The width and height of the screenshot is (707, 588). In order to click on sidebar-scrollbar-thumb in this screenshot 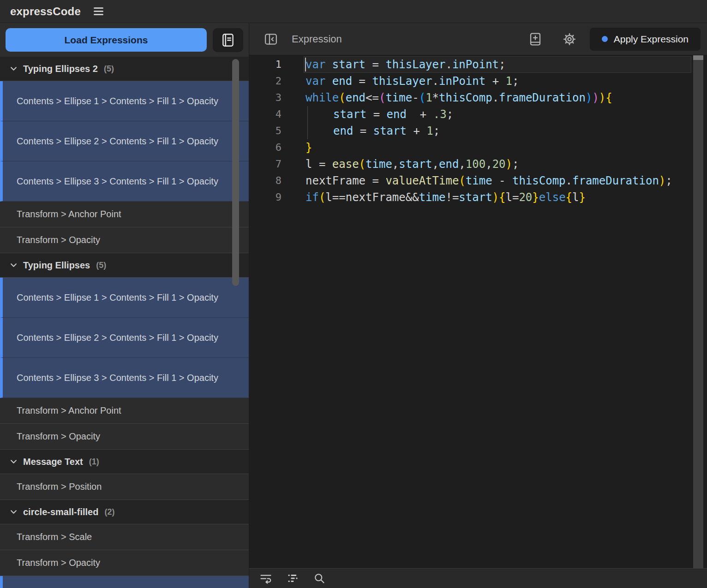, I will do `click(235, 172)`.